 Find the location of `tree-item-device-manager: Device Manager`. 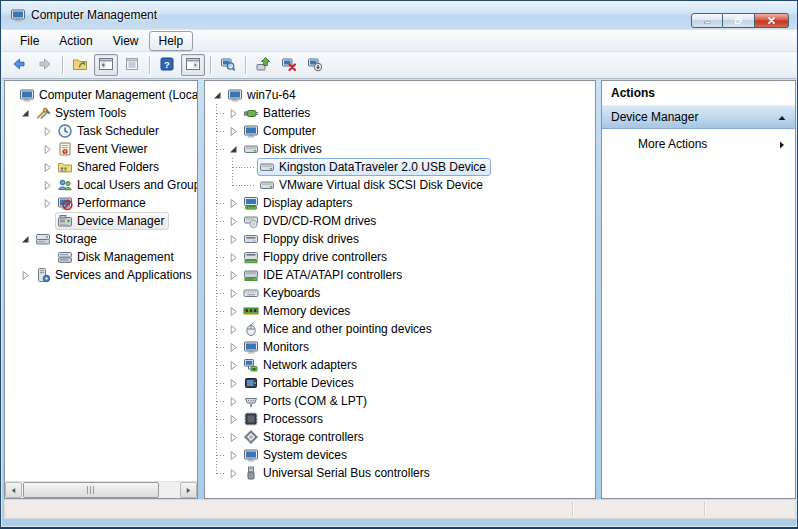

tree-item-device-manager: Device Manager is located at coordinates (101, 221).